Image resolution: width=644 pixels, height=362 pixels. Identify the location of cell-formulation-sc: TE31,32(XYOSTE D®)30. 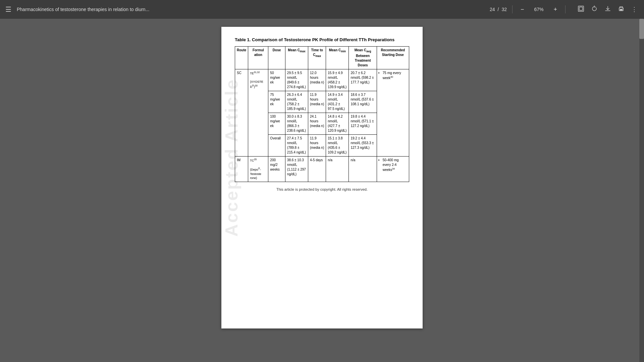
(258, 113).